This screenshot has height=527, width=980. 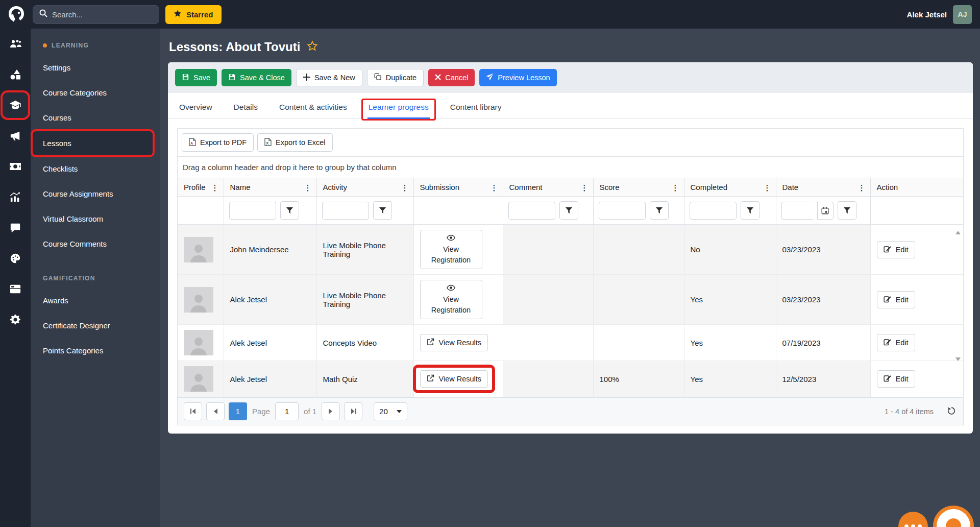 I want to click on filter-button-comment, so click(x=569, y=210).